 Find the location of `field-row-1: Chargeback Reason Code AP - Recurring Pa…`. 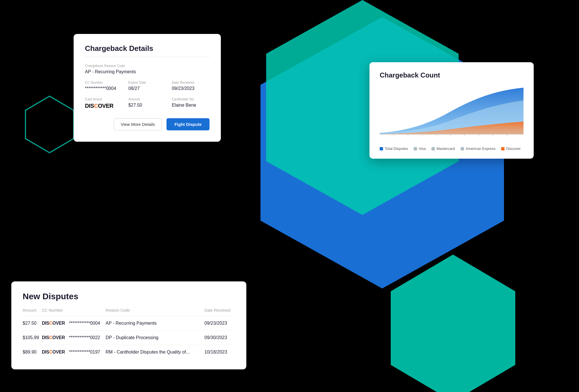

field-row-1: Chargeback Reason Code AP - Recurring Pa… is located at coordinates (147, 69).